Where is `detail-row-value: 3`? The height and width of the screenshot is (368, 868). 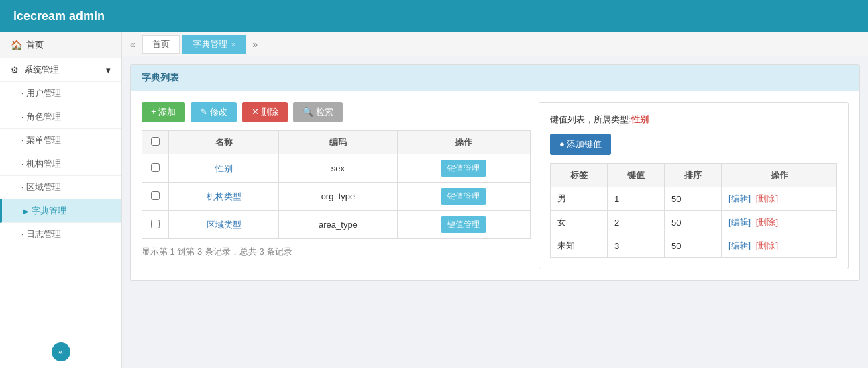
detail-row-value: 3 is located at coordinates (636, 246).